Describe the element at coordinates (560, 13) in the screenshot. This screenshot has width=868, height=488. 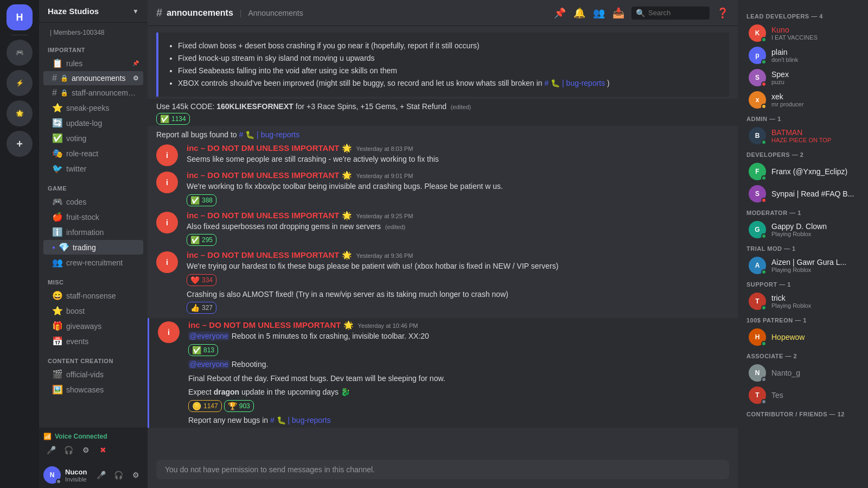
I see `hashtag-pin-button: 📌` at that location.